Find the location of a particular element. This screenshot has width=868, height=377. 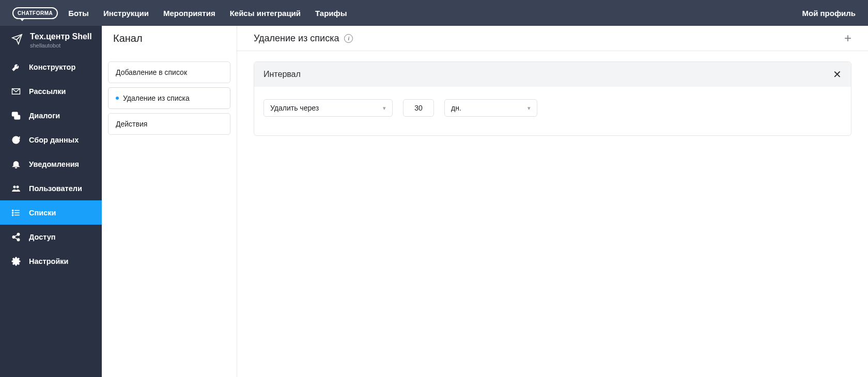

sidebar: Тех.центр Shell shellautobot Конструктор… is located at coordinates (51, 201).